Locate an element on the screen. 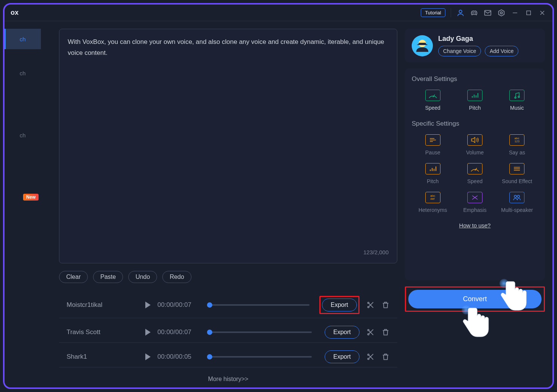 Image resolution: width=557 pixels, height=392 pixels. sayas-icon: abc123 is located at coordinates (517, 140).